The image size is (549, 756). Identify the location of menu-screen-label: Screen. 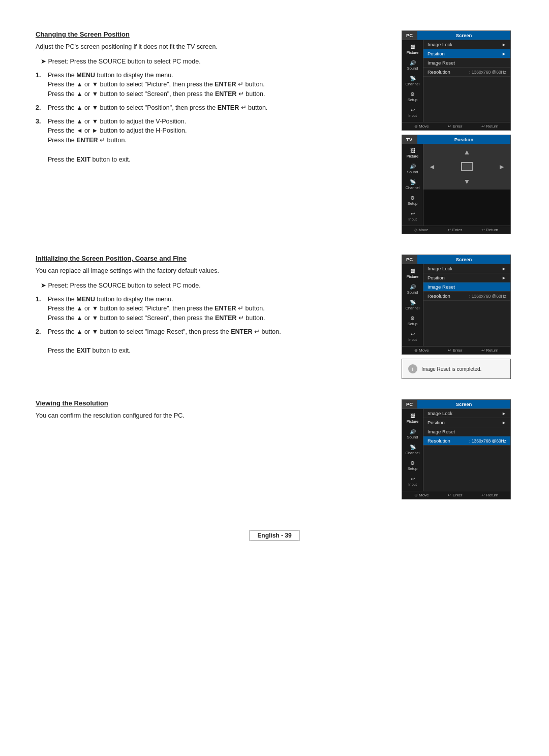
(464, 36).